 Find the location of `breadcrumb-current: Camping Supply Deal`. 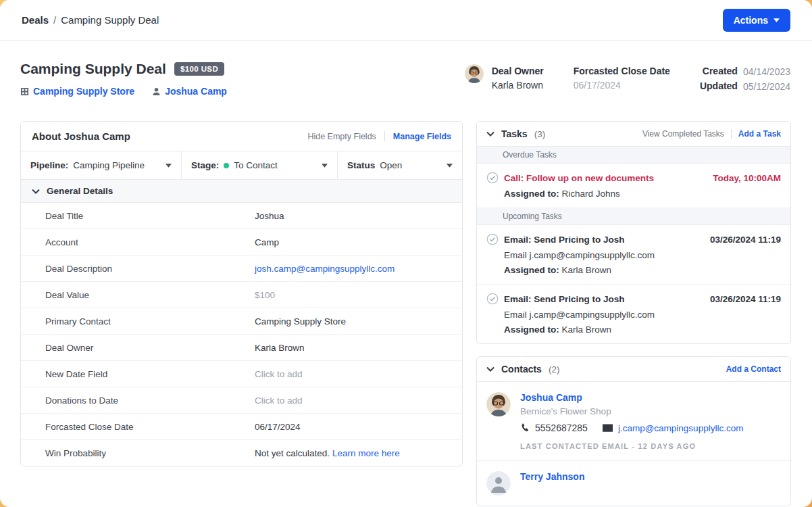

breadcrumb-current: Camping Supply Deal is located at coordinates (109, 20).